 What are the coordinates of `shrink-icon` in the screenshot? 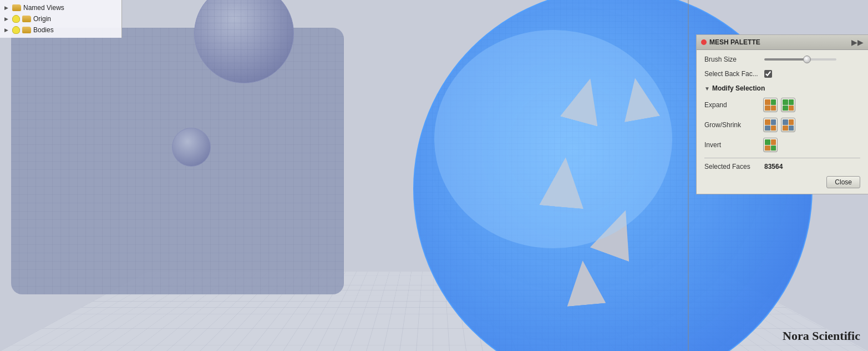 It's located at (788, 125).